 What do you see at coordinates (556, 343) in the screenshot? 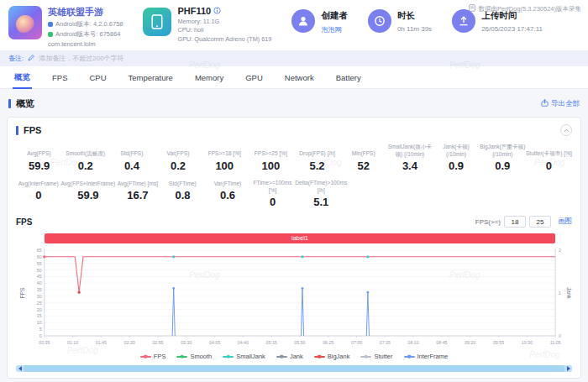
I see `svg-text: 11:05` at bounding box center [556, 343].